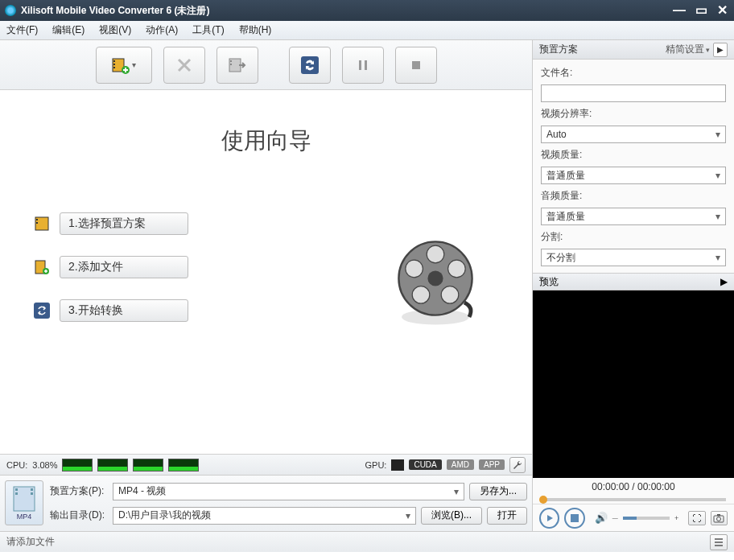  I want to click on preview-title: 预览, so click(549, 282).